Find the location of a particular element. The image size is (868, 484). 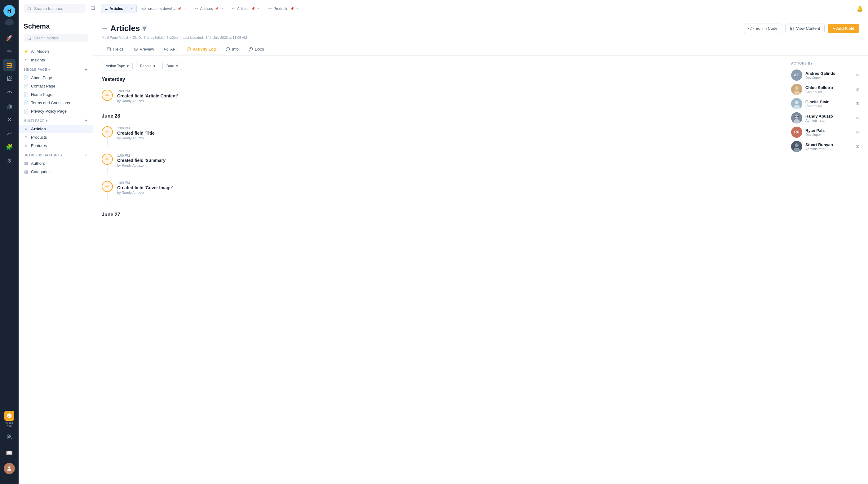

add-field-button: + Add Field is located at coordinates (843, 28).